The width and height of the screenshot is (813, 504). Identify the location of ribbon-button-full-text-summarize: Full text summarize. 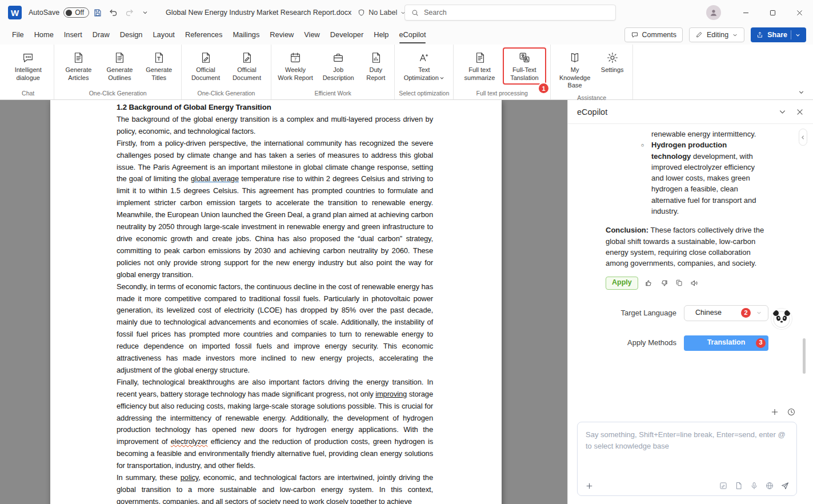
(479, 66).